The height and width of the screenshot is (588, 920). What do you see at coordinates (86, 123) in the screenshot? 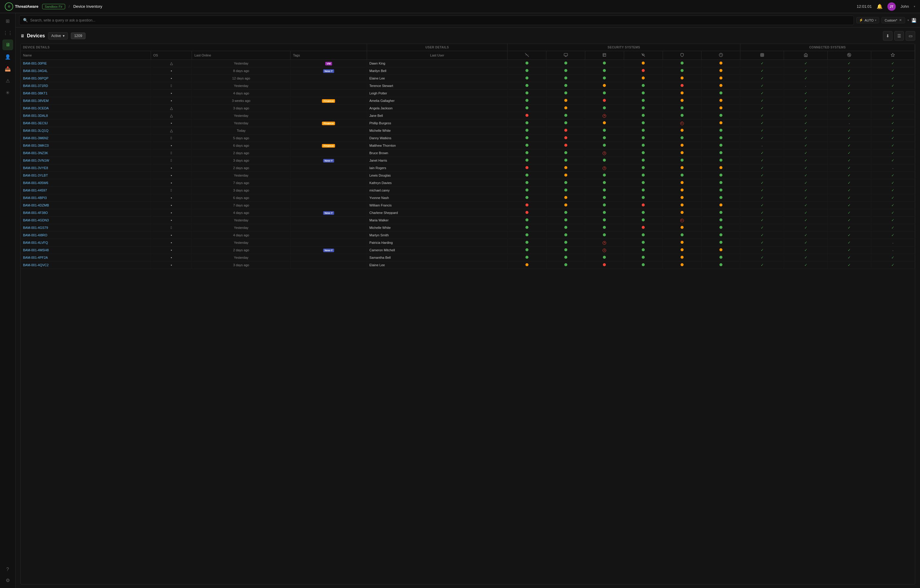
I see `device-name: BAM-001-3EC9J` at bounding box center [86, 123].